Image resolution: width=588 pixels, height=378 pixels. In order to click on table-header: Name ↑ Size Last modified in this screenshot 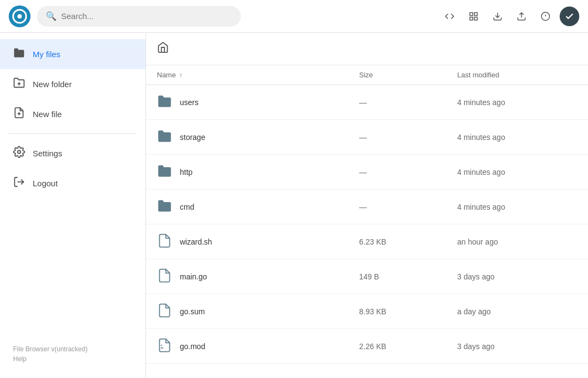, I will do `click(367, 75)`.